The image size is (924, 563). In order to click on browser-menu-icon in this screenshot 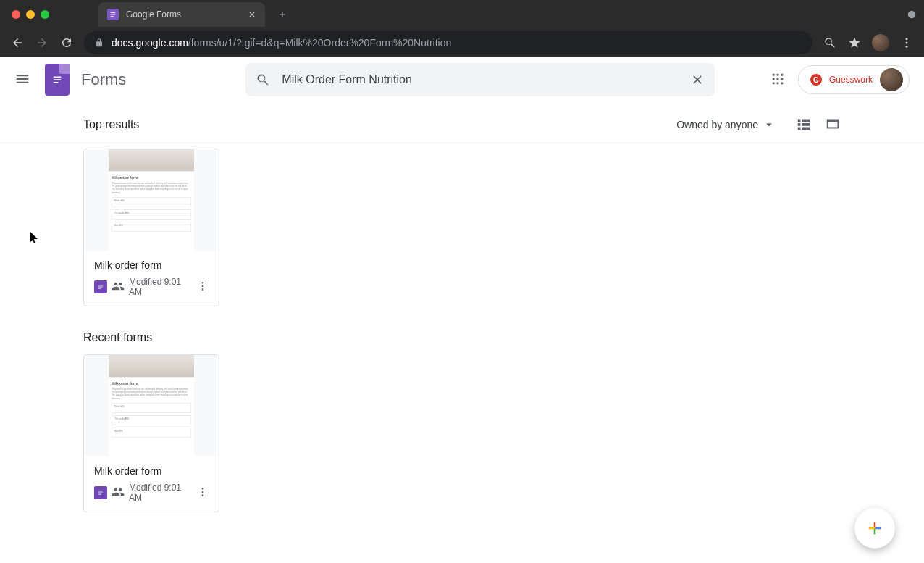, I will do `click(907, 43)`.